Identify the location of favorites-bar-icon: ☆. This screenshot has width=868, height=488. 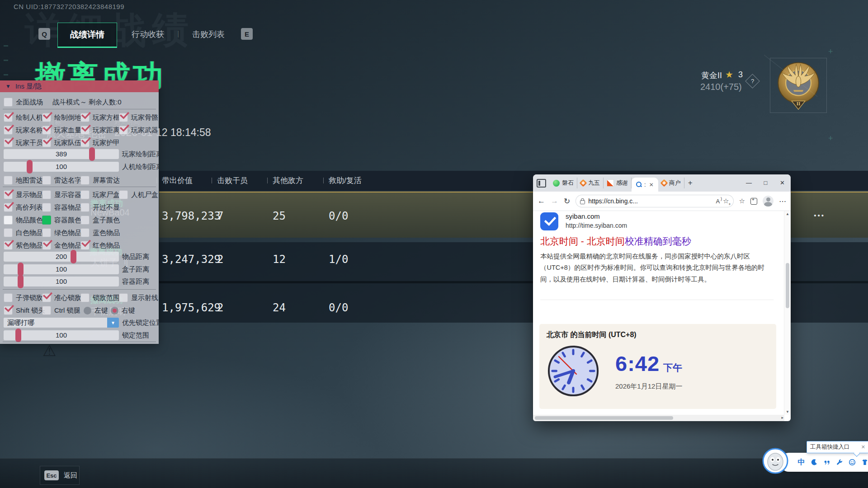
(742, 201).